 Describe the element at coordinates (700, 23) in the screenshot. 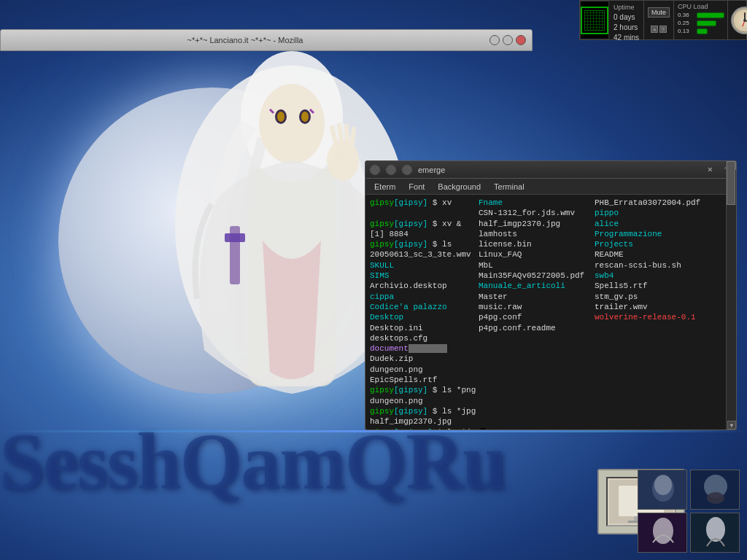

I see `cpu-bars-container: 0.36 0.25 0.13` at that location.